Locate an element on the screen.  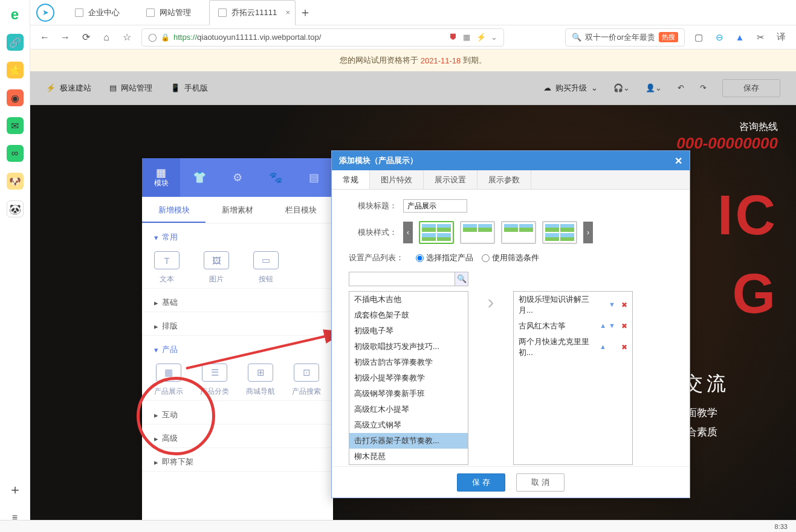
list-item: 初级歌唱技巧发声技巧... is located at coordinates (409, 347).